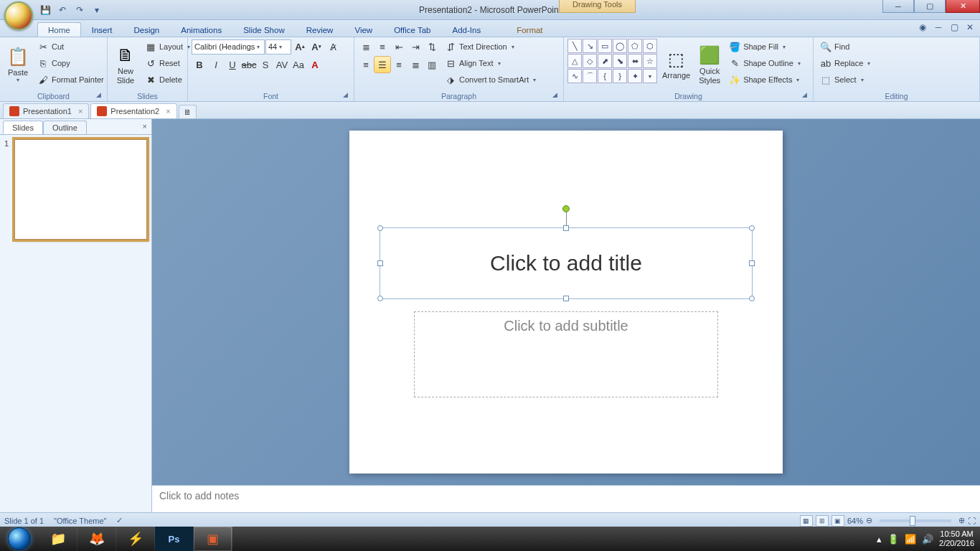 Image resolution: width=980 pixels, height=551 pixels. What do you see at coordinates (765, 63) in the screenshot?
I see `shape-outline-button: ✎Shape Outline▾` at bounding box center [765, 63].